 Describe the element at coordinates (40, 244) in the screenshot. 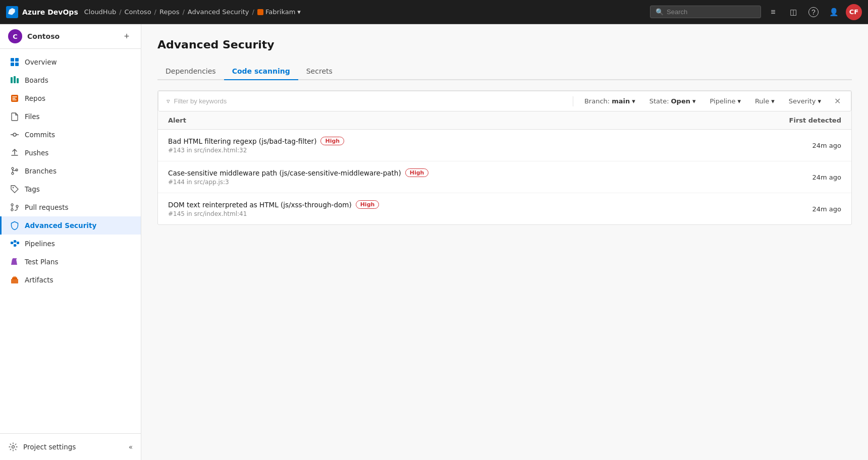

I see `sidebar-item-pipelines-label: Pipelines` at that location.